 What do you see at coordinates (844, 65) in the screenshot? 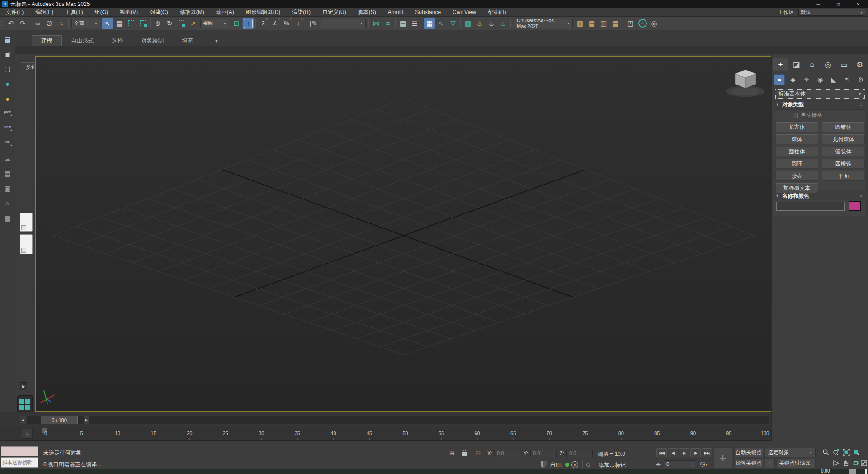
I see `tab-display: ▭` at bounding box center [844, 65].